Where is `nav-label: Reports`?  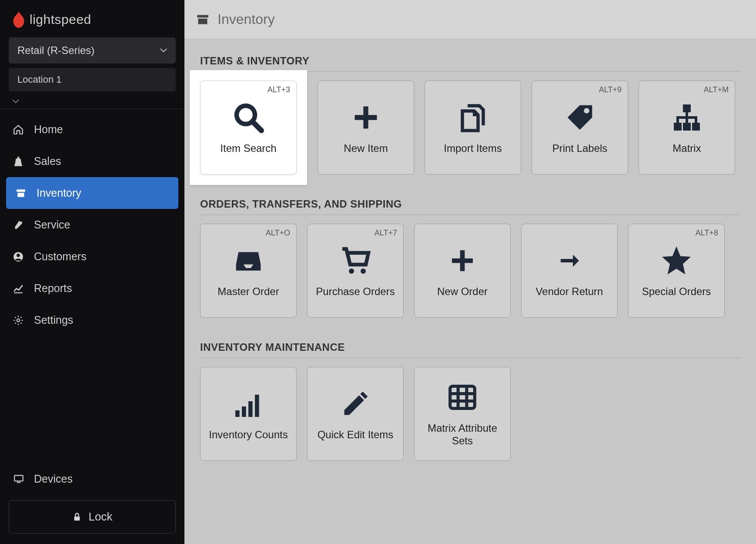 nav-label: Reports is located at coordinates (53, 288).